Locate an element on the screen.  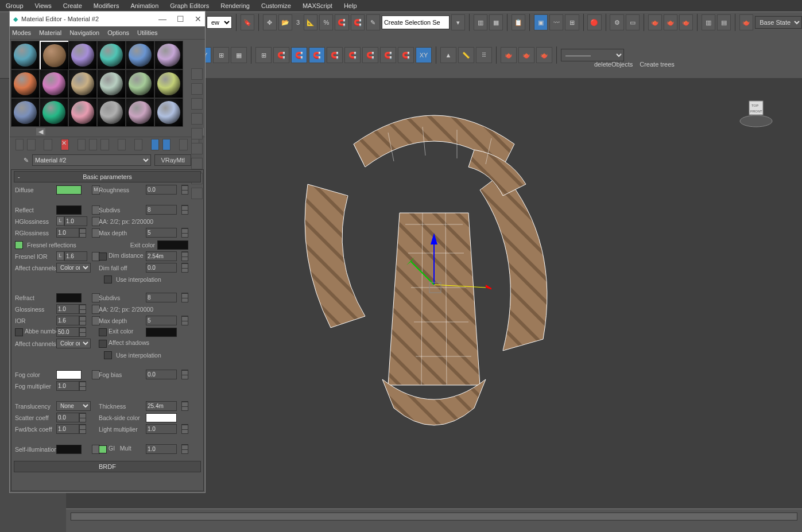
matmenu-options: Options is located at coordinates (118, 33).